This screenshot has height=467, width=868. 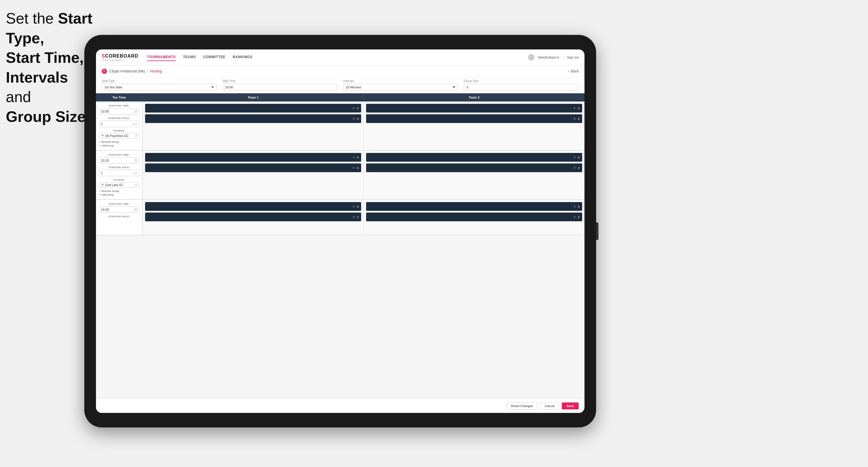 What do you see at coordinates (549, 57) in the screenshot?
I see `nav-user-email: blair@clippd.io` at bounding box center [549, 57].